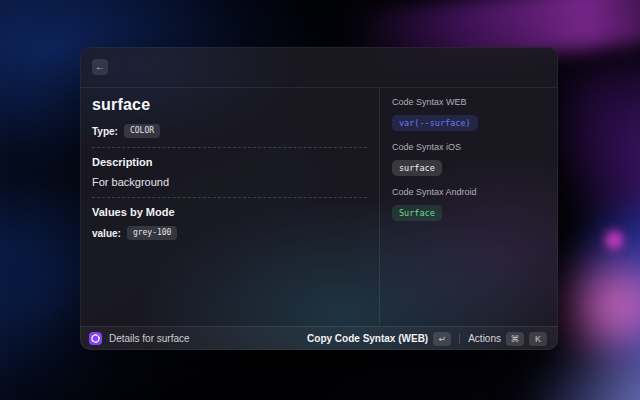  What do you see at coordinates (319, 68) in the screenshot?
I see `window-header: ←` at bounding box center [319, 68].